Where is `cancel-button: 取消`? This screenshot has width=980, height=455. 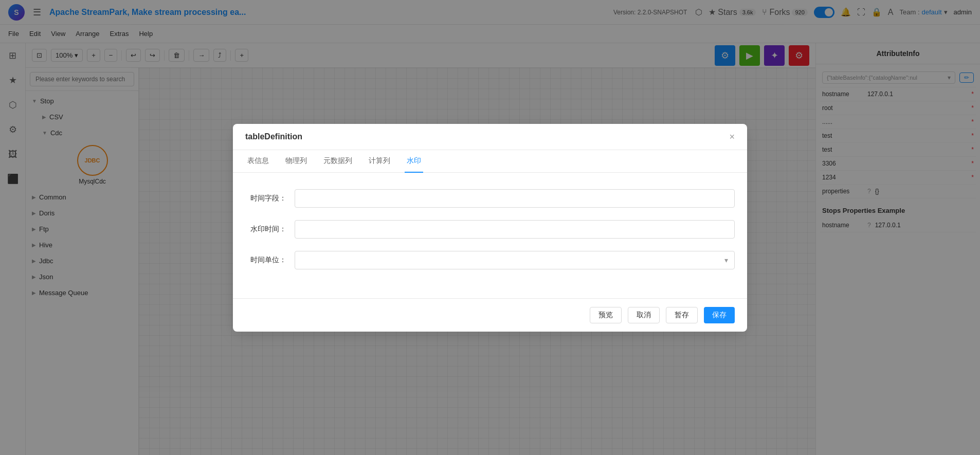 cancel-button: 取消 is located at coordinates (644, 315).